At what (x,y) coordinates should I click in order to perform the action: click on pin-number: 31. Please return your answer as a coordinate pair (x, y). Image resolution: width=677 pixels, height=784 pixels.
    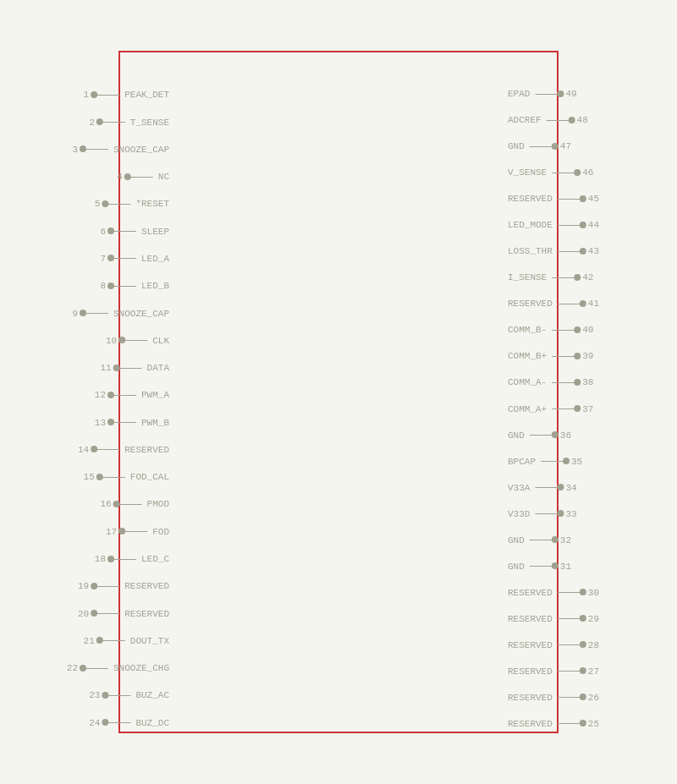
    Looking at the image, I should click on (568, 567).